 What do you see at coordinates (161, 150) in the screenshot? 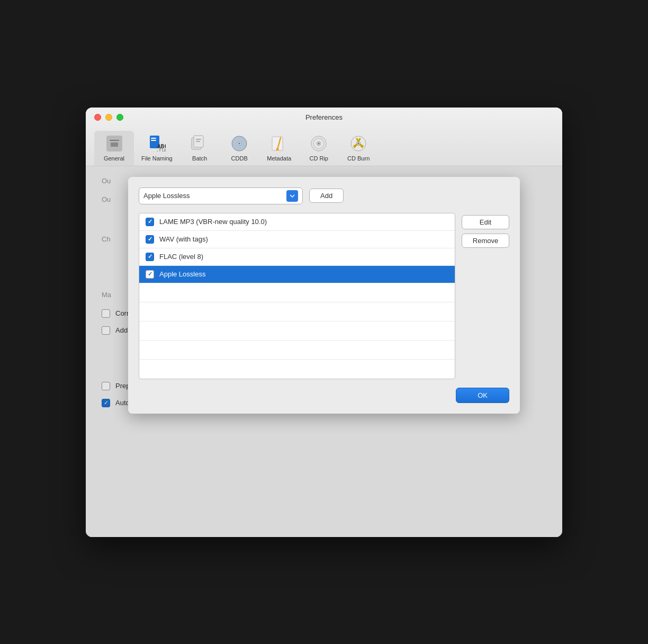
I see `svg-text: .flac` at bounding box center [161, 150].